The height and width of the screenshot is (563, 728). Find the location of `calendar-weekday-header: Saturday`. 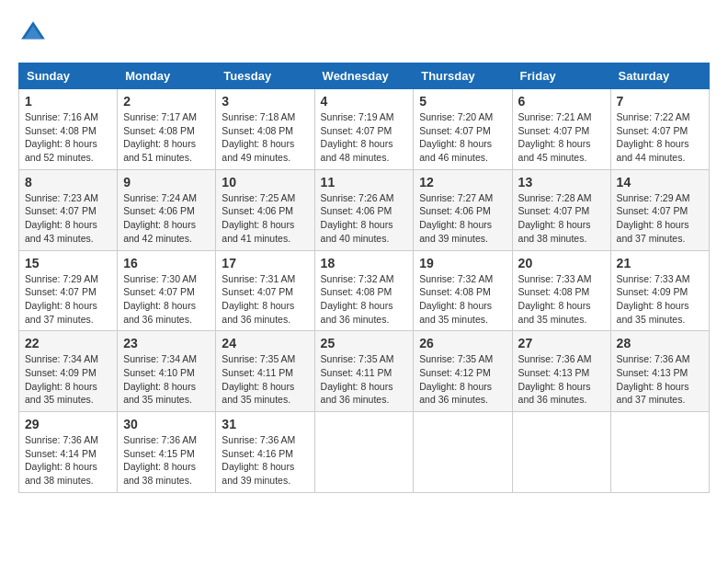

calendar-weekday-header: Saturday is located at coordinates (660, 76).